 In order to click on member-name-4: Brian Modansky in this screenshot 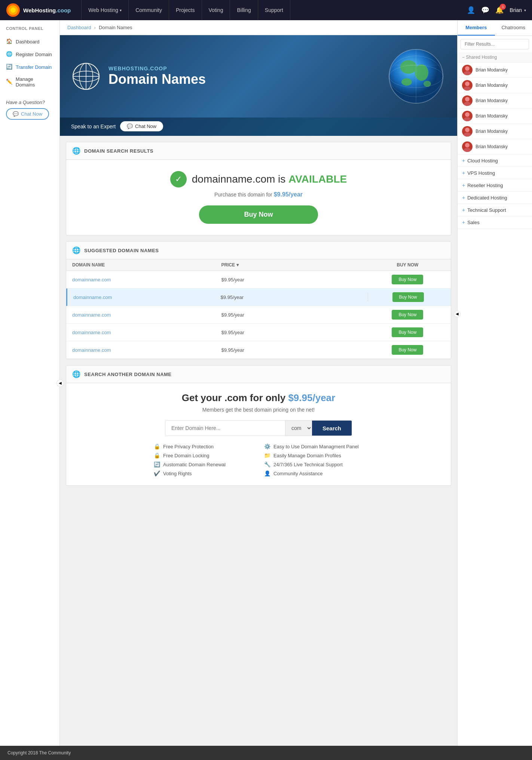, I will do `click(492, 116)`.